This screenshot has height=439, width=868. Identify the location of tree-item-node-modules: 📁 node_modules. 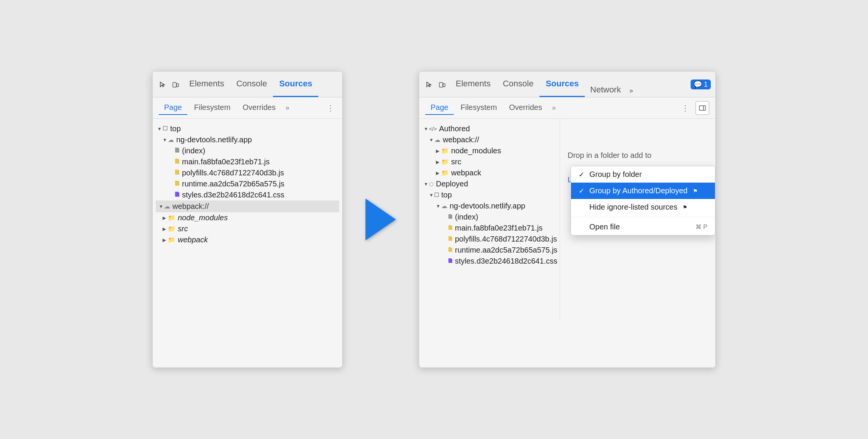
(247, 218).